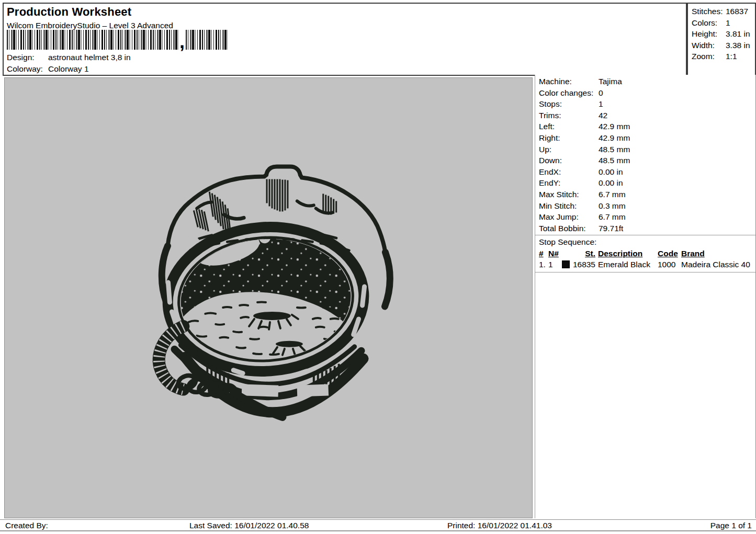 The width and height of the screenshot is (756, 534). Describe the element at coordinates (378, 525) in the screenshot. I see `footer-bar: Created By: Last Saved: 16/01/2022 01.40…` at that location.